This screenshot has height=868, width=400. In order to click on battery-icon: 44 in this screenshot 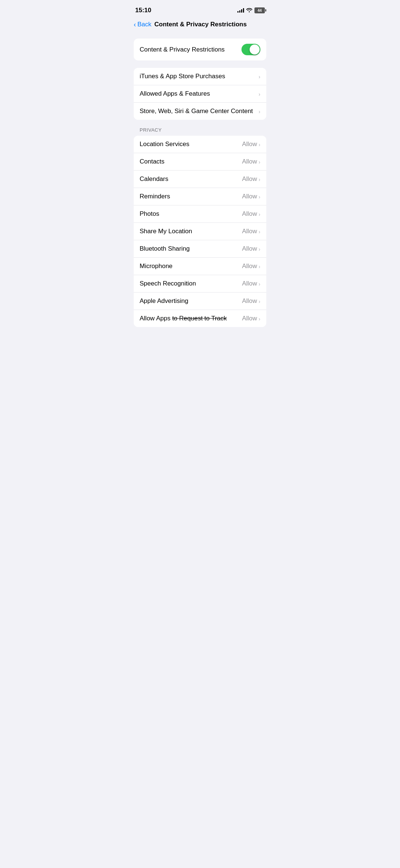, I will do `click(260, 10)`.